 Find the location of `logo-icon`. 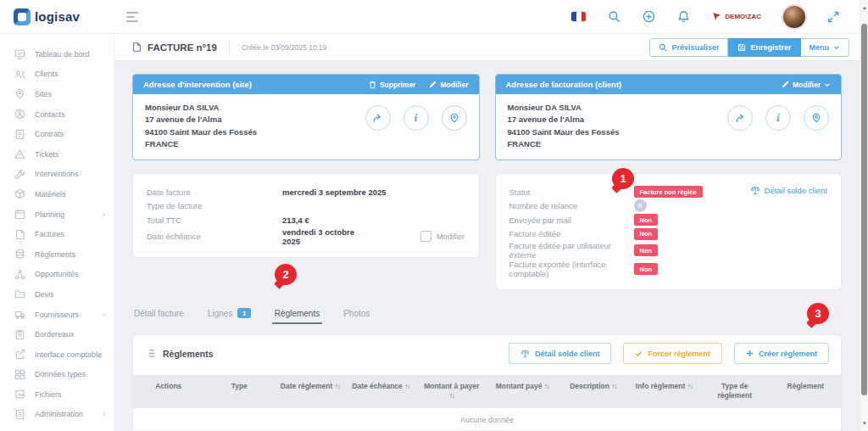

logo-icon is located at coordinates (22, 17).